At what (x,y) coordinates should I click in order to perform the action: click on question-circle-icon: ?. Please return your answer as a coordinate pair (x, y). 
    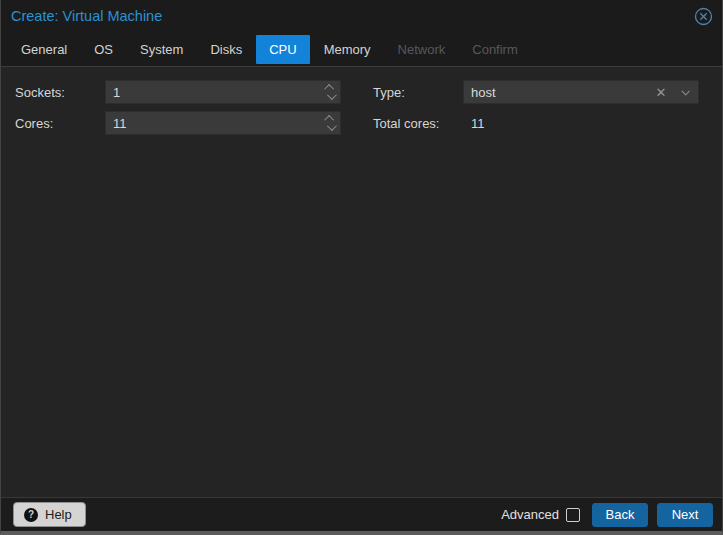
    Looking at the image, I should click on (31, 515).